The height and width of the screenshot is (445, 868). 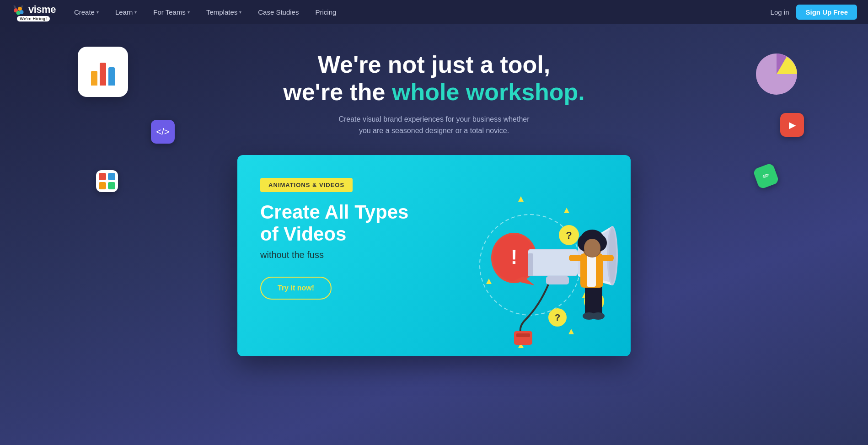 What do you see at coordinates (103, 72) in the screenshot?
I see `chart-bars` at bounding box center [103, 72].